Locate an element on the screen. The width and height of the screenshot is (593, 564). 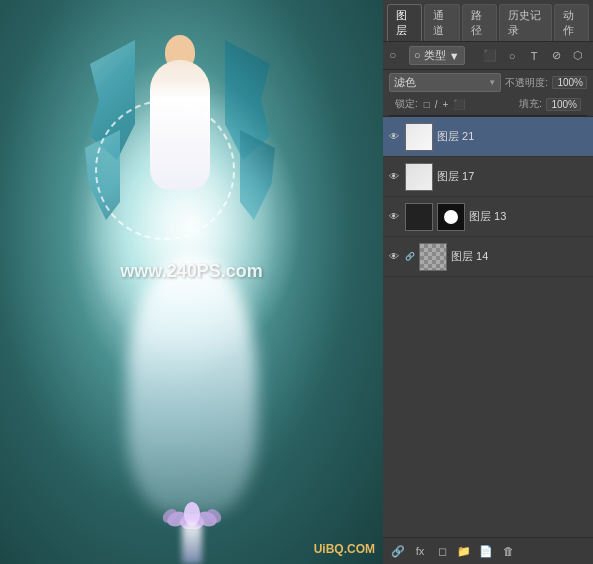
filter-shape-icon: ⊘ is located at coordinates (556, 56).